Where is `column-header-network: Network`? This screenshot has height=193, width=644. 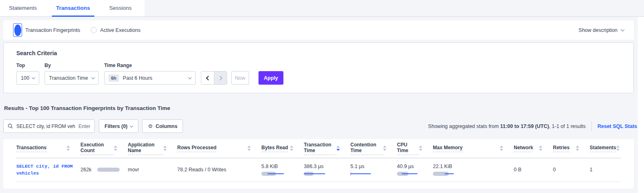 column-header-network: Network is located at coordinates (533, 148).